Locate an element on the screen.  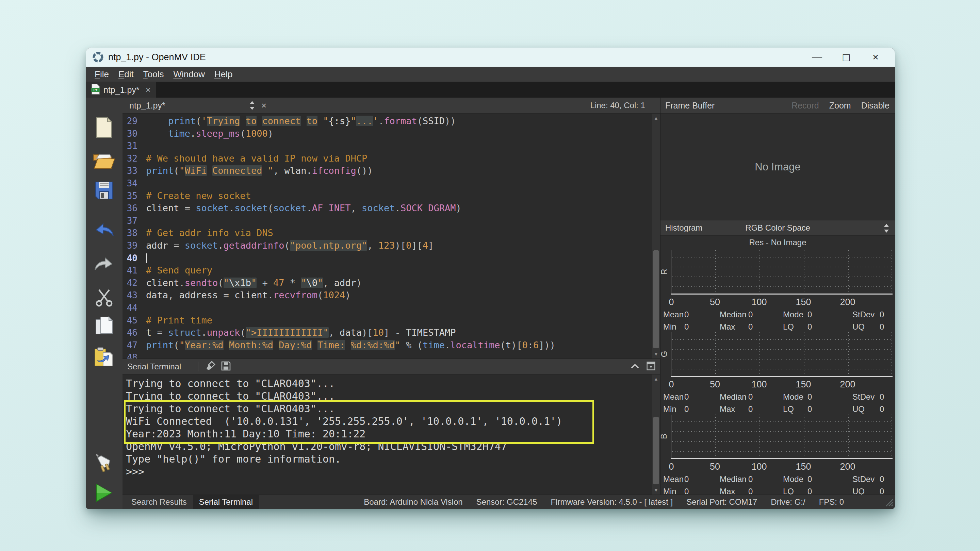
frame-buffer-view: No Image is located at coordinates (778, 167).